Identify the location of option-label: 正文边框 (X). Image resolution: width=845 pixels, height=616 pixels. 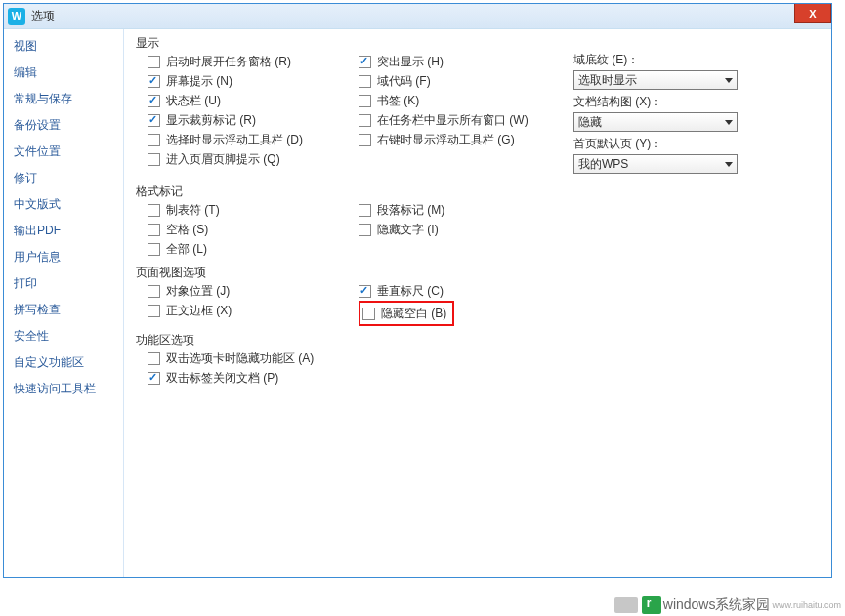
(199, 310).